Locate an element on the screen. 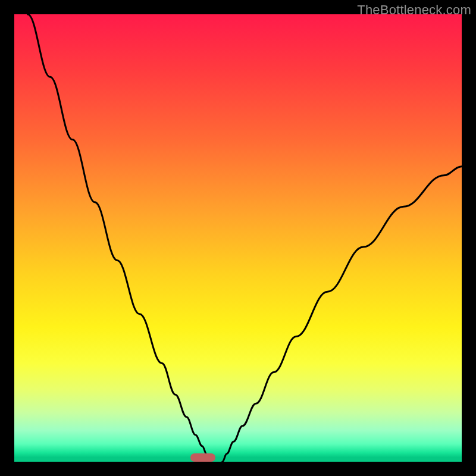  watermark-text: TheBottleneck.com is located at coordinates (414, 10).